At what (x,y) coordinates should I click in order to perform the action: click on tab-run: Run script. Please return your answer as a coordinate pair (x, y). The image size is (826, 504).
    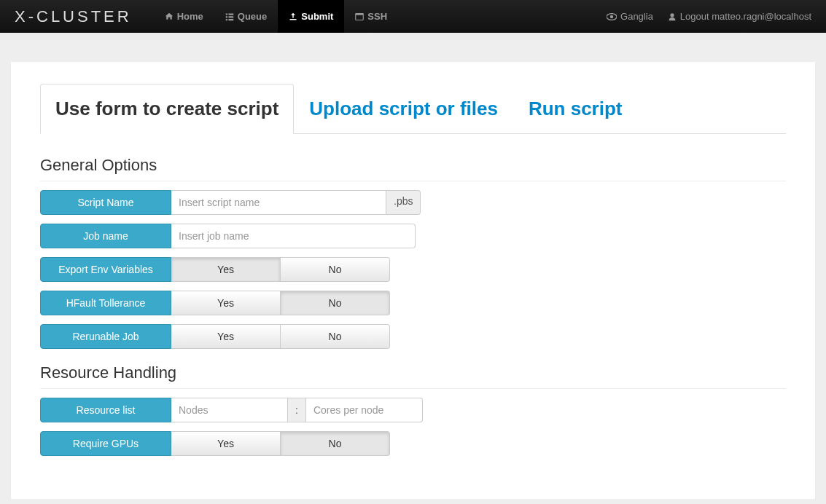
    Looking at the image, I should click on (576, 109).